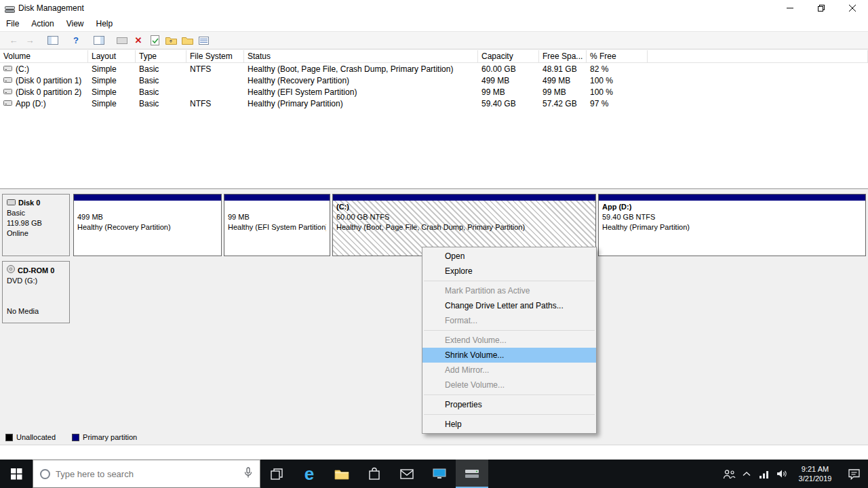 This screenshot has width=868, height=488. Describe the element at coordinates (472, 474) in the screenshot. I see `disk-management-taskbar-icon` at that location.